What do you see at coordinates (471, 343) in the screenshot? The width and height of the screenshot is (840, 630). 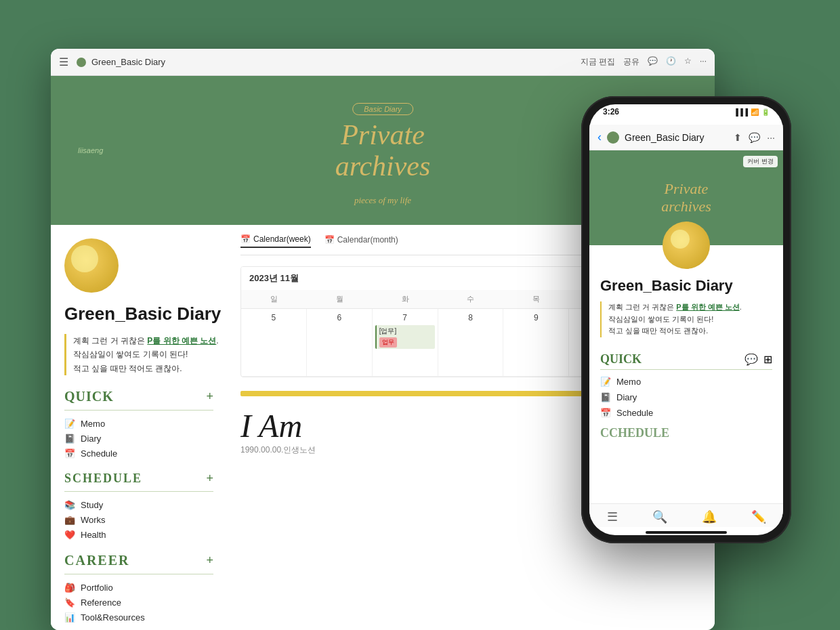 I see `cal-cell-8: 8` at bounding box center [471, 343].